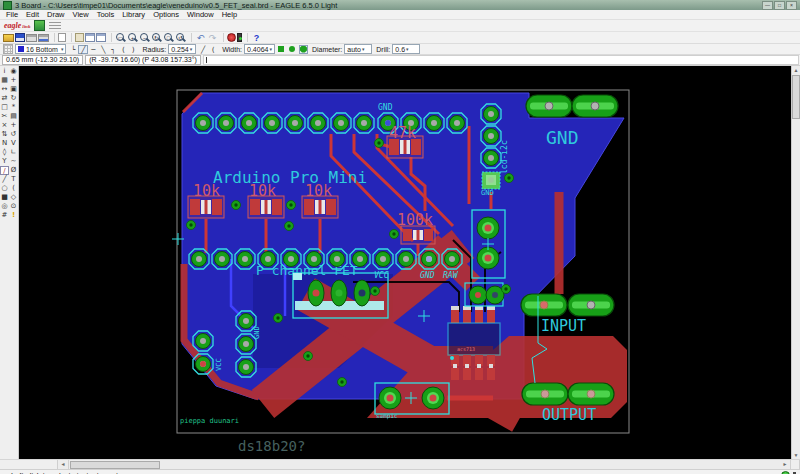 The height and width of the screenshot is (474, 800). Describe the element at coordinates (386, 108) in the screenshot. I see `label-gnd-via: GND` at that location.